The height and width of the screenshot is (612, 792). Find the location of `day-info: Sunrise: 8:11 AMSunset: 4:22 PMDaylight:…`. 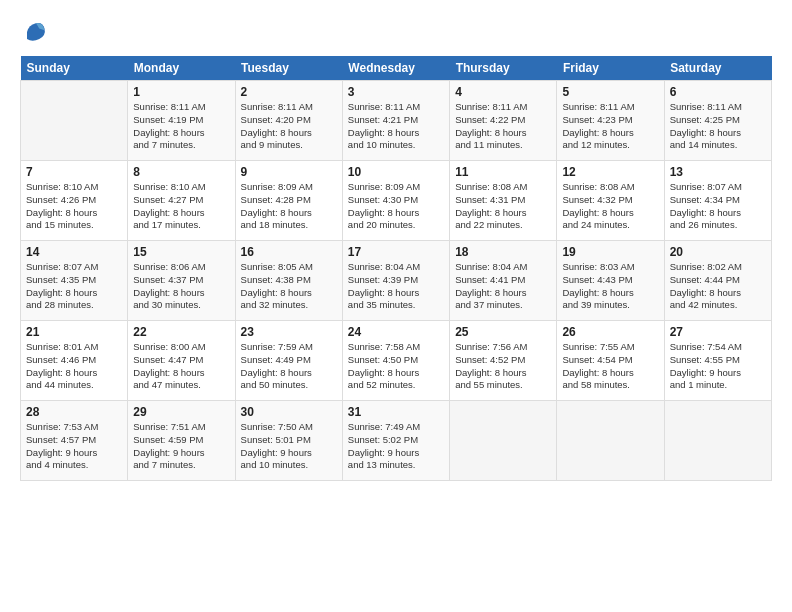

day-info: Sunrise: 8:11 AMSunset: 4:22 PMDaylight:… is located at coordinates (503, 126).